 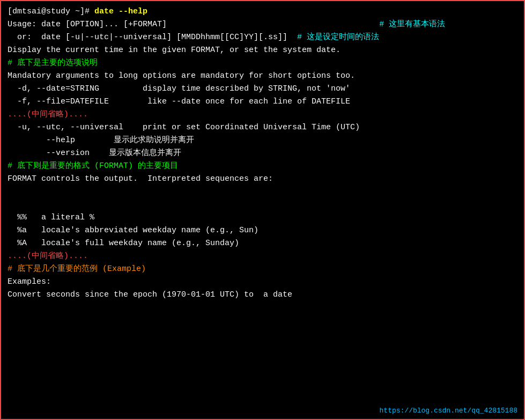 What do you see at coordinates (263, 89) in the screenshot?
I see `date-option: -d, --date=STRING display time described…` at bounding box center [263, 89].